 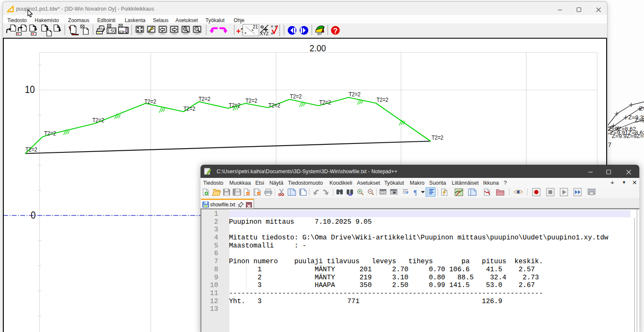 I want to click on svg-text: 0, so click(x=33, y=216).